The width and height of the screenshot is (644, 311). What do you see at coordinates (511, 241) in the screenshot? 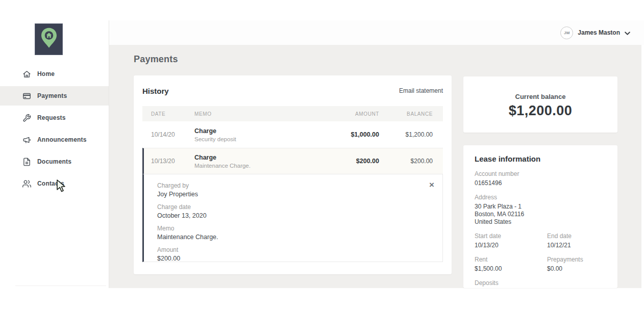
I see `lease-start-date: Start date 10/13/20` at bounding box center [511, 241].